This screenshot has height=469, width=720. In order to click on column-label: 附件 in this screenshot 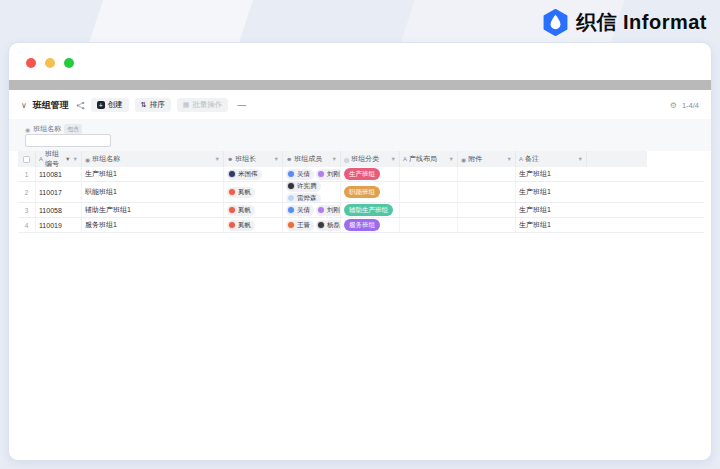, I will do `click(475, 159)`.